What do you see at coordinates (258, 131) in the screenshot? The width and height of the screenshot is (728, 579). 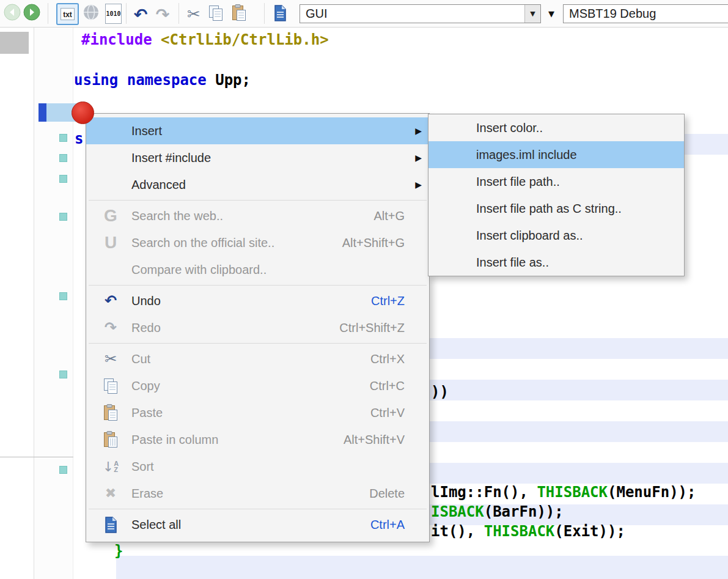 I see `menu-item-insert: Insert▶` at bounding box center [258, 131].